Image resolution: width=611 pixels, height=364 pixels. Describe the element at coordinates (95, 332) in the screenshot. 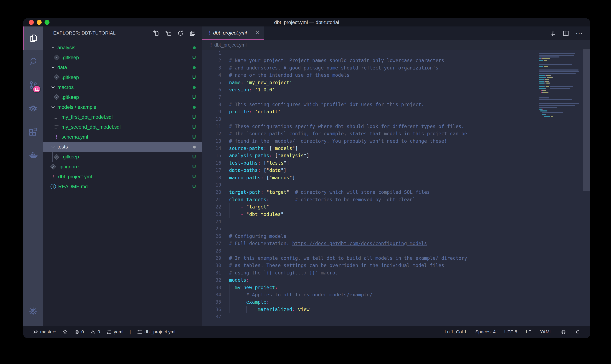

I see `status-warning-count: 0` at that location.